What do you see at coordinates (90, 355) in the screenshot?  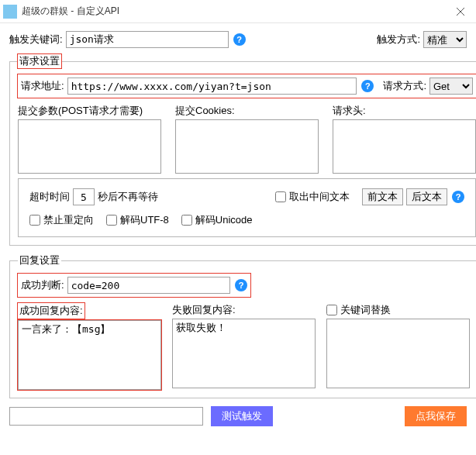 I see `success-content-textarea: 一言来了：【msg】` at bounding box center [90, 355].